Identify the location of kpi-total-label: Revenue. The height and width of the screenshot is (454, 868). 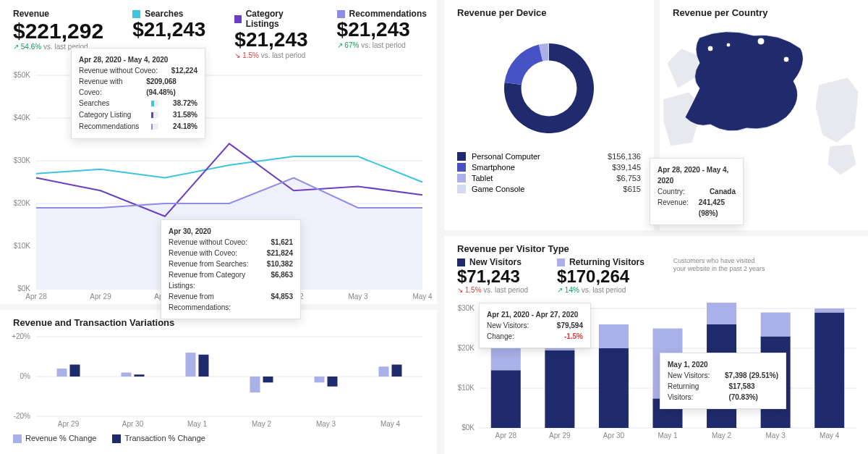
(58, 14).